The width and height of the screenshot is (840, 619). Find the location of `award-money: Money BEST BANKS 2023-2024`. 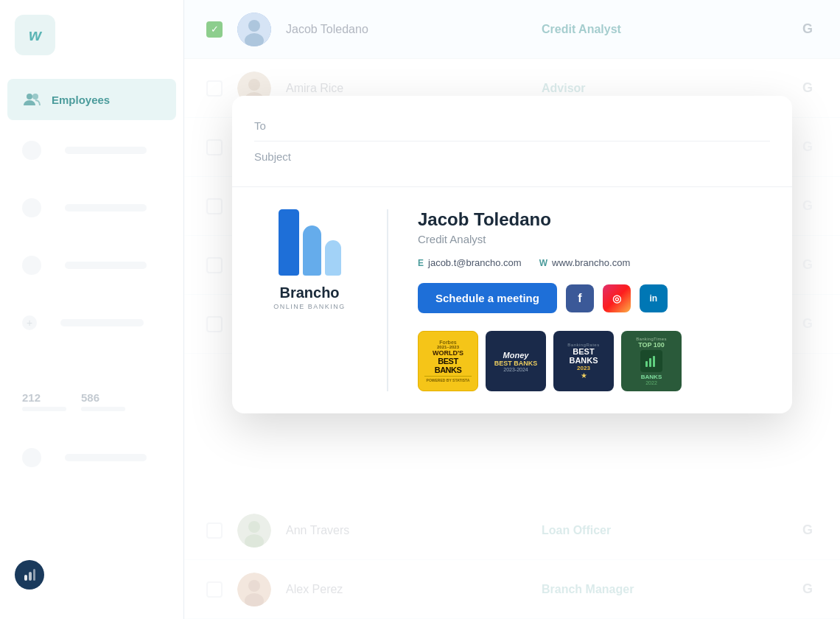

award-money: Money BEST BANKS 2023-2024 is located at coordinates (516, 361).